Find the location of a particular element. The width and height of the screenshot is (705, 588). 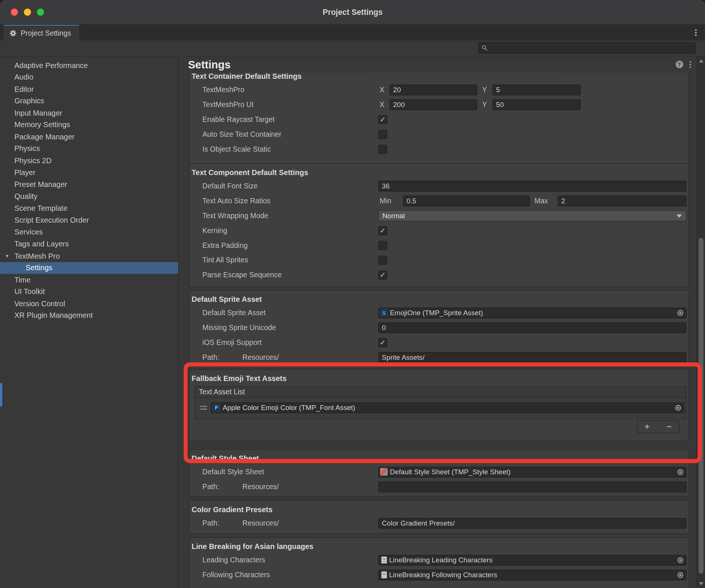

field-label: TextMeshPro is located at coordinates (223, 90).